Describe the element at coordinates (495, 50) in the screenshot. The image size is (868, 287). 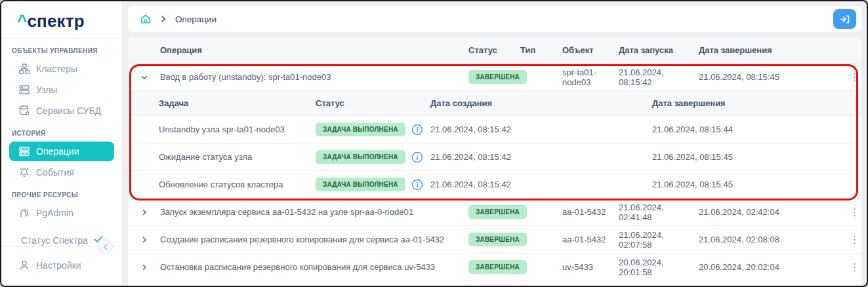
I see `table-header-row: Операция Статус Тип Объект Дата запуска …` at that location.